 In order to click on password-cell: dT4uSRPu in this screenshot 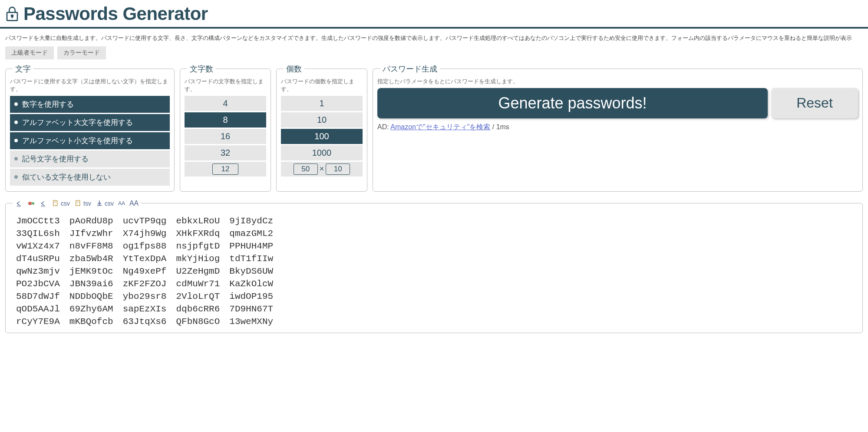, I will do `click(38, 259)`.